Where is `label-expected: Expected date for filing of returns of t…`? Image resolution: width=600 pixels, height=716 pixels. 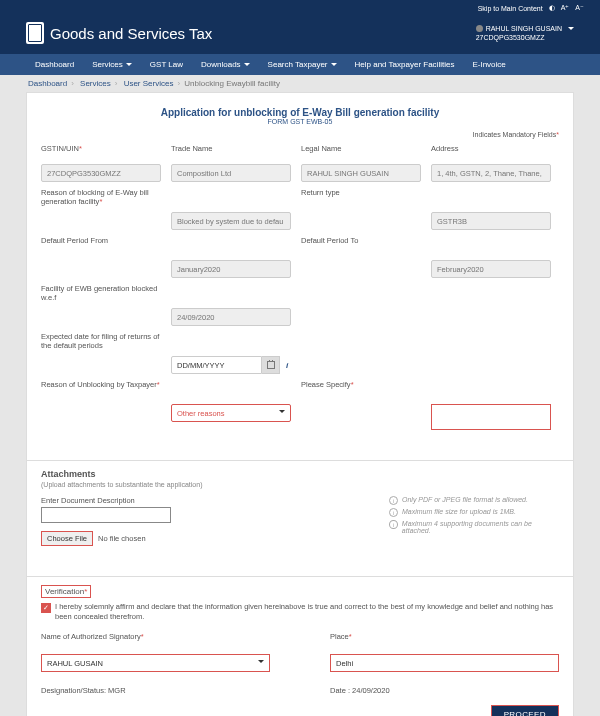
label-expected: Expected date for filing of returns of t… is located at coordinates (101, 341).